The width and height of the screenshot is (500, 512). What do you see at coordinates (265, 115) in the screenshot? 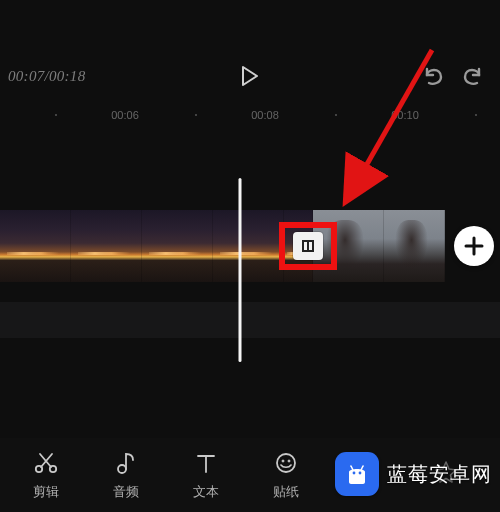
I see `ruler-tick-label: 00:08` at bounding box center [265, 115].